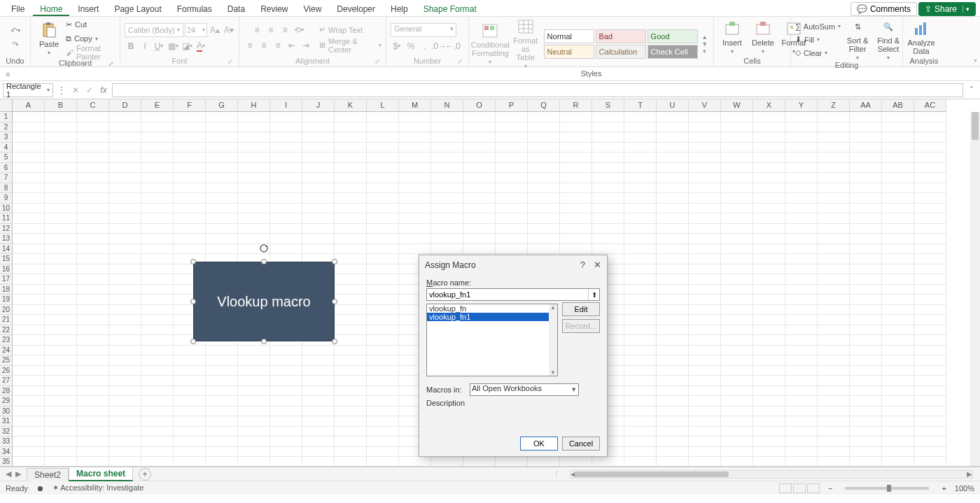 The height and width of the screenshot is (503, 980). Describe the element at coordinates (82, 38) in the screenshot. I see `copy-button: ⧉Copy▾` at that location.